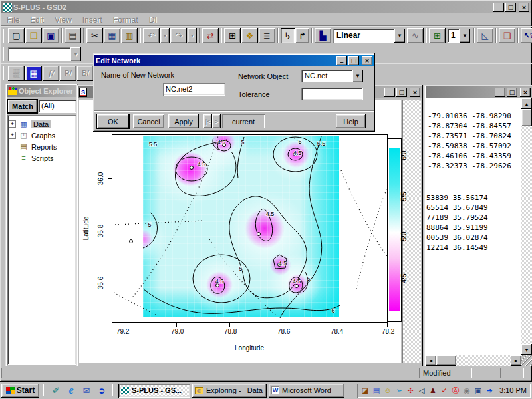  I want to click on network-name-input: NC.net2, so click(194, 89).